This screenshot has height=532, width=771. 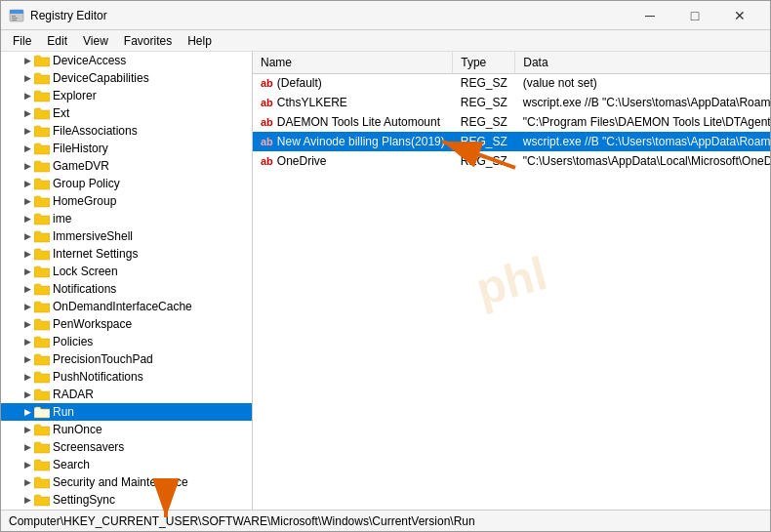 I want to click on tree-item: ▶Group Policy, so click(x=127, y=184).